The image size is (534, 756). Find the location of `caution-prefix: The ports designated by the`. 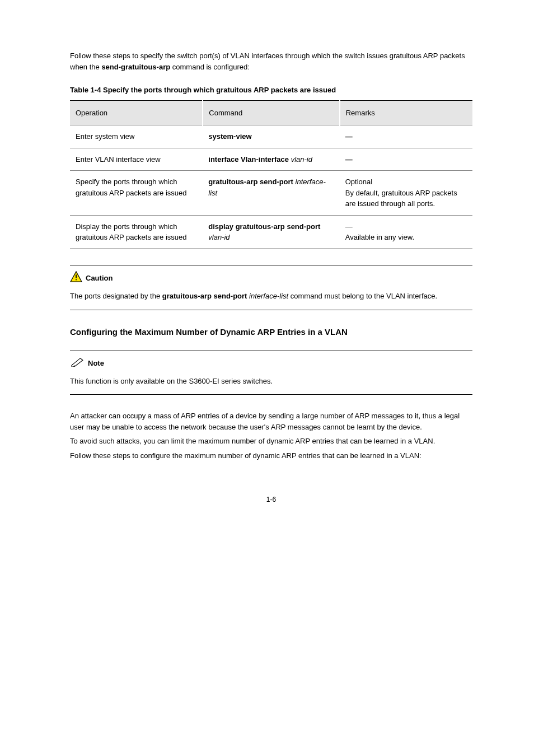

caution-prefix: The ports designated by the is located at coordinates (116, 296).